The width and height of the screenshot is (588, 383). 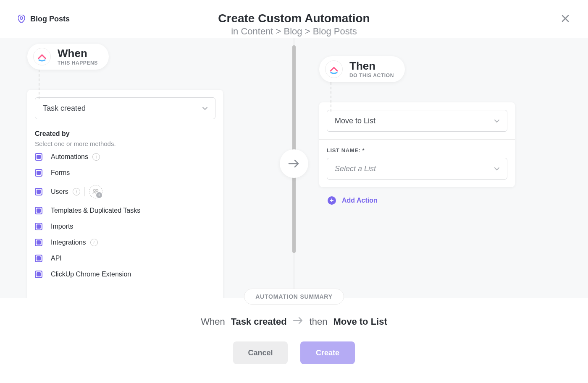 What do you see at coordinates (85, 192) in the screenshot?
I see `separator` at bounding box center [85, 192].